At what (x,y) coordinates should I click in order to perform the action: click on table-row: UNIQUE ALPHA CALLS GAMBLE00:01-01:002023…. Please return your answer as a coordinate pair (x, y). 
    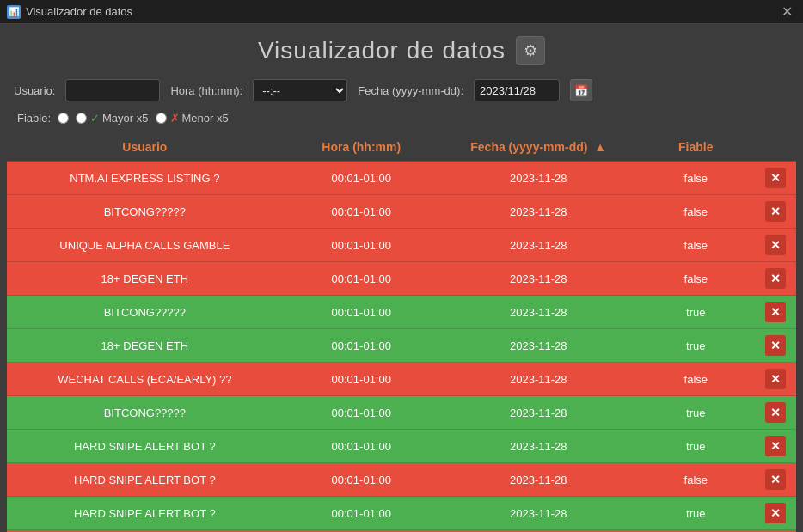
    Looking at the image, I should click on (402, 246).